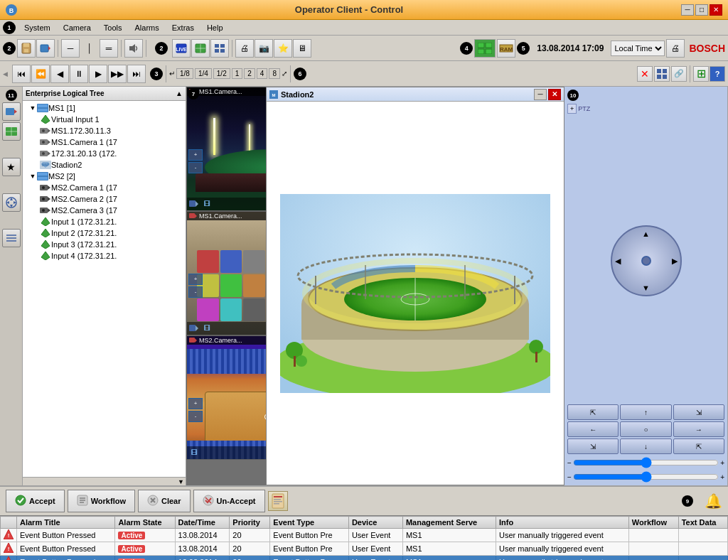  What do you see at coordinates (70, 48) in the screenshot?
I see `tb-zoom-out: ─` at bounding box center [70, 48].